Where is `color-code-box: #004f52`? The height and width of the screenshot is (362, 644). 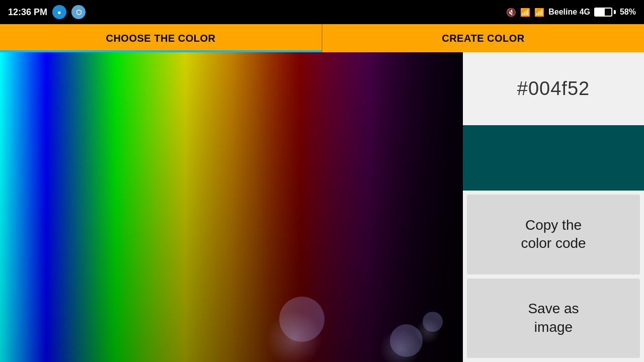
color-code-box: #004f52 is located at coordinates (553, 88).